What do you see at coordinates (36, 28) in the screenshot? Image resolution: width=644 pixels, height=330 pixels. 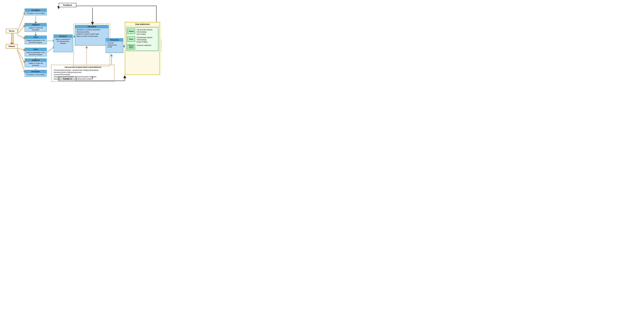 I see `nurse-judgment-box: Judgment Judged to require fall preventi…` at bounding box center [36, 28].